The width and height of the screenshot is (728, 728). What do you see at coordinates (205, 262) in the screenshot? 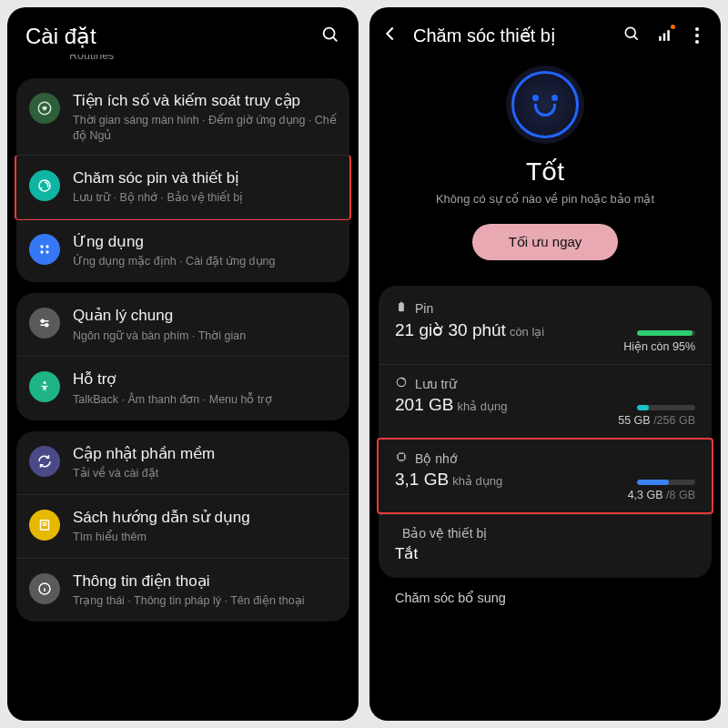
I see `item-subtitle: Ứng dụng mặc định · Cài đặt ứng dụng` at bounding box center [205, 262].